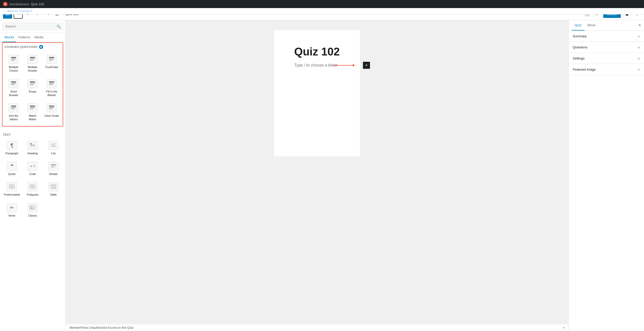  I want to click on accordion-settings-label: Settings, so click(579, 58).